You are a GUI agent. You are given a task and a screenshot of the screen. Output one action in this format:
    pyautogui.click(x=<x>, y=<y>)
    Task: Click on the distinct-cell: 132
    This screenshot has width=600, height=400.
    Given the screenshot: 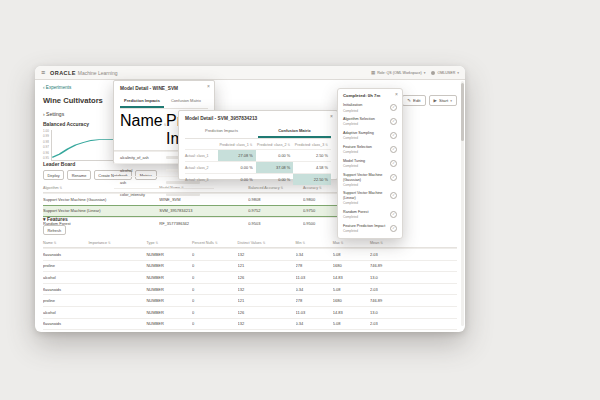 What is the action you would take?
    pyautogui.click(x=267, y=324)
    